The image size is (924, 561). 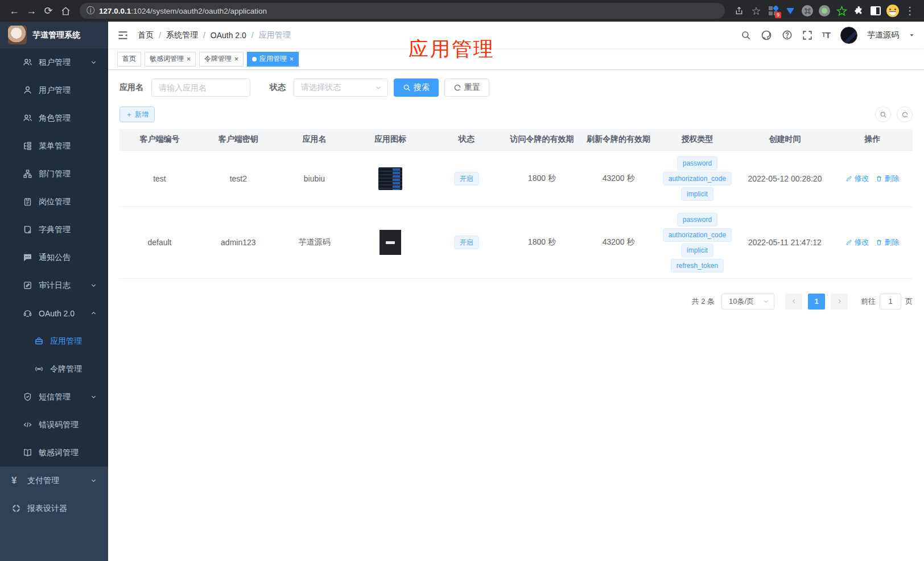 I want to click on split-view-icon, so click(x=876, y=11).